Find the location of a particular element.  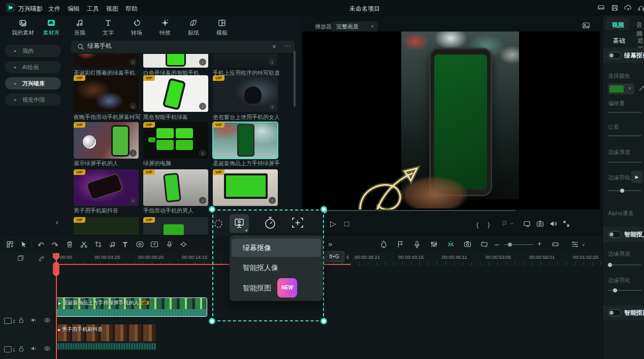

media-item-thumbnail: VIP is located at coordinates (176, 226).